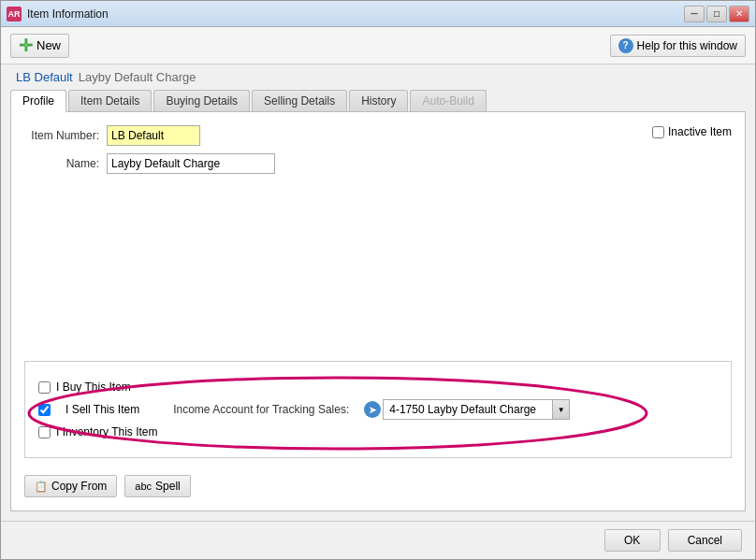 Image resolution: width=756 pixels, height=560 pixels. What do you see at coordinates (378, 387) in the screenshot?
I see `buy-row: I Buy This Item` at bounding box center [378, 387].